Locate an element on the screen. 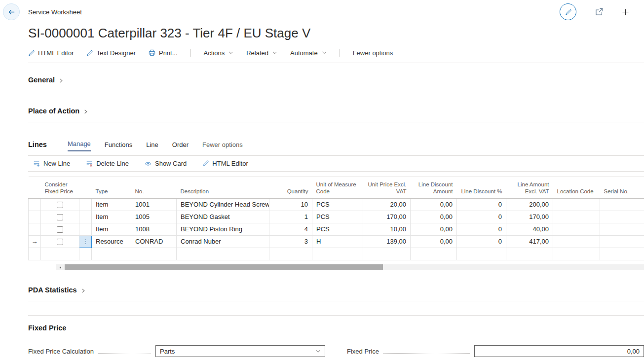  quantity-cell: 10 is located at coordinates (291, 205).